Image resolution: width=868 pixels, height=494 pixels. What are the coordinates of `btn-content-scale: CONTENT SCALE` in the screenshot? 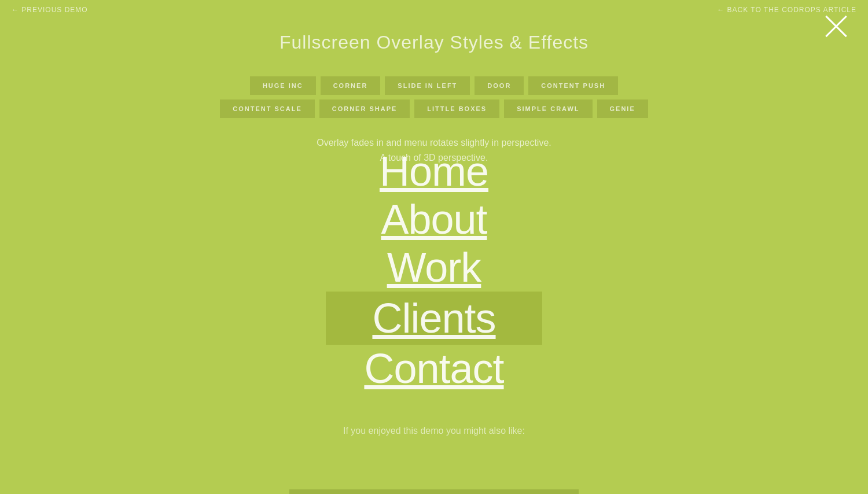 It's located at (267, 109).